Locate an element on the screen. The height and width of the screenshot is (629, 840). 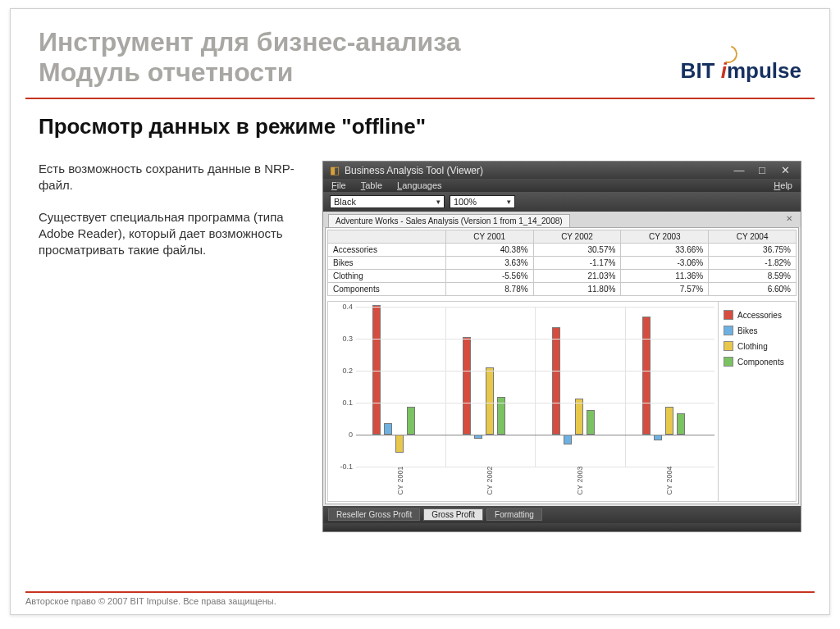
legend-label: Clothing is located at coordinates (753, 346).